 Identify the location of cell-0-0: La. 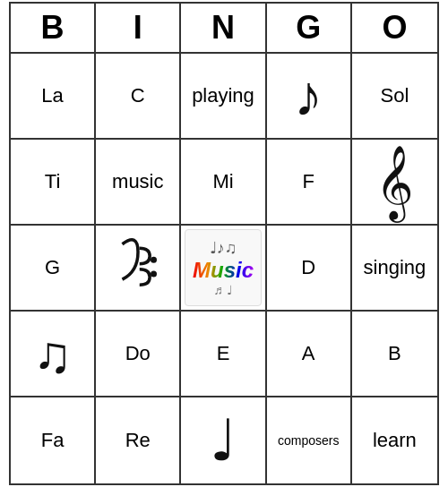
(54, 97).